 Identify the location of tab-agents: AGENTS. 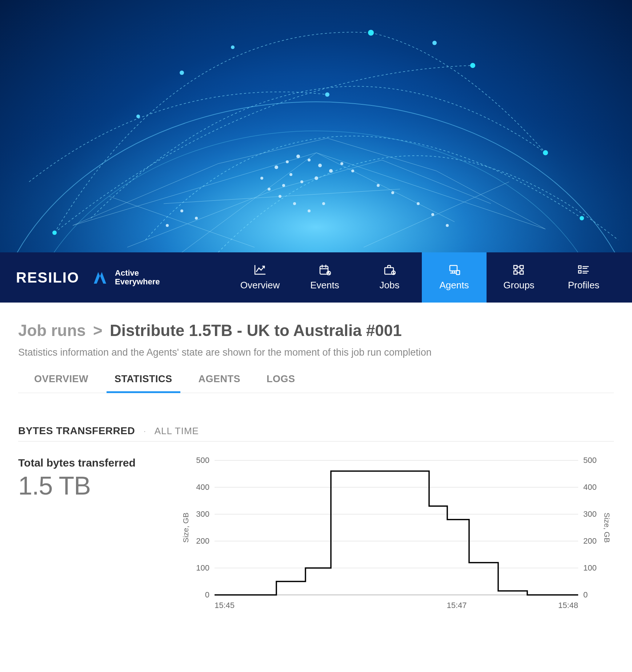
(220, 383).